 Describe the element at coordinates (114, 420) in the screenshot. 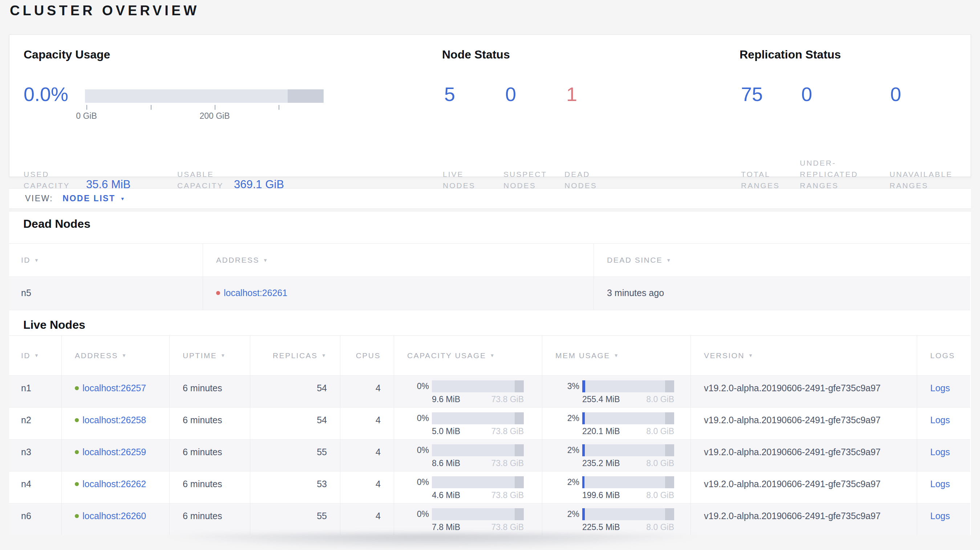

I see `node-address-link: localhost:26258` at that location.